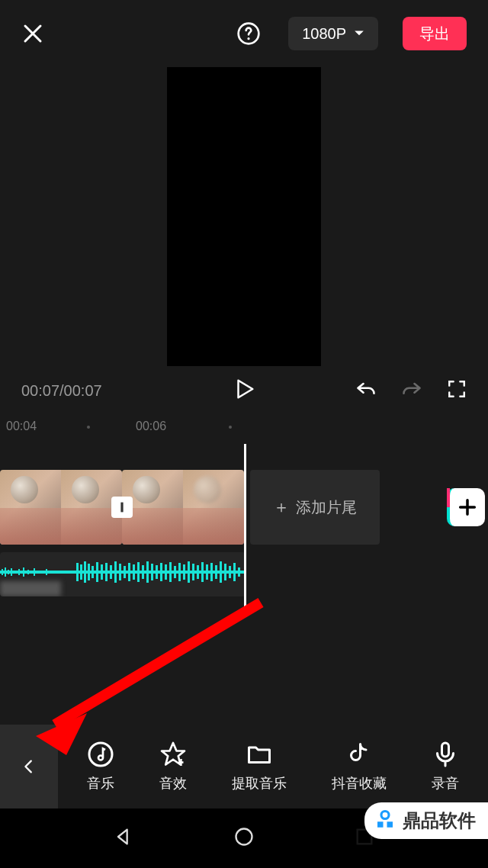 This screenshot has height=868, width=488. What do you see at coordinates (385, 821) in the screenshot?
I see `watermark-icon` at bounding box center [385, 821].